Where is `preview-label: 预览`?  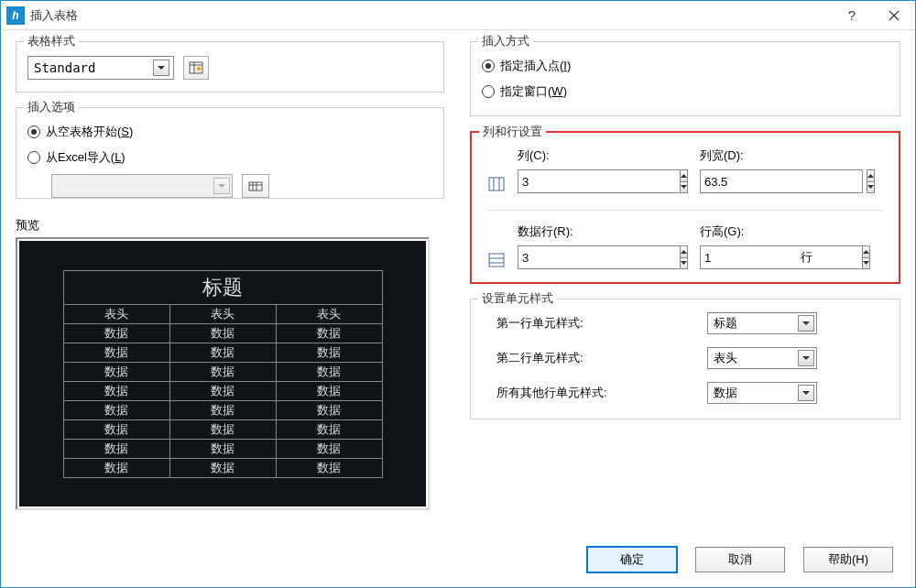 preview-label: 预览 is located at coordinates (230, 225).